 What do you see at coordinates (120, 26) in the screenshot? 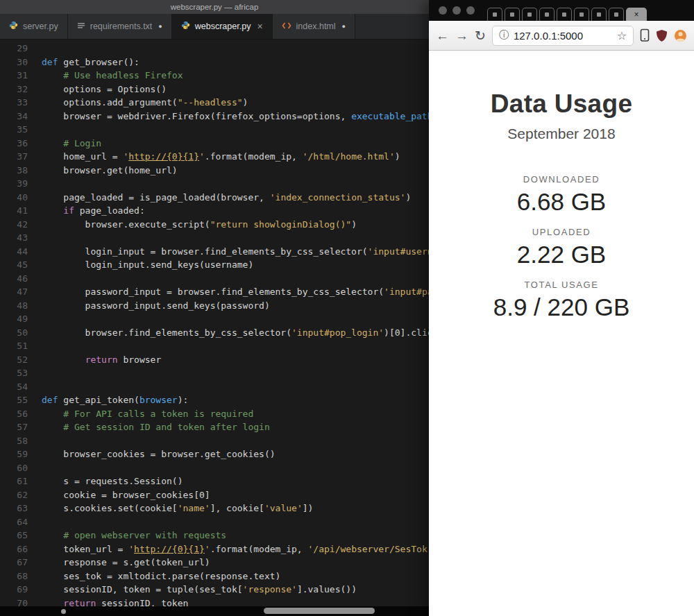
I see `editor-tab-requirements.txt: requirements.txt●` at bounding box center [120, 26].